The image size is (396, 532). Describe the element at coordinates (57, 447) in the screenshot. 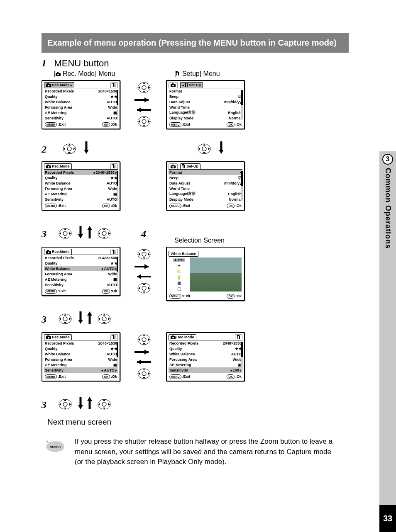

I see `memo-icon: memo` at that location.